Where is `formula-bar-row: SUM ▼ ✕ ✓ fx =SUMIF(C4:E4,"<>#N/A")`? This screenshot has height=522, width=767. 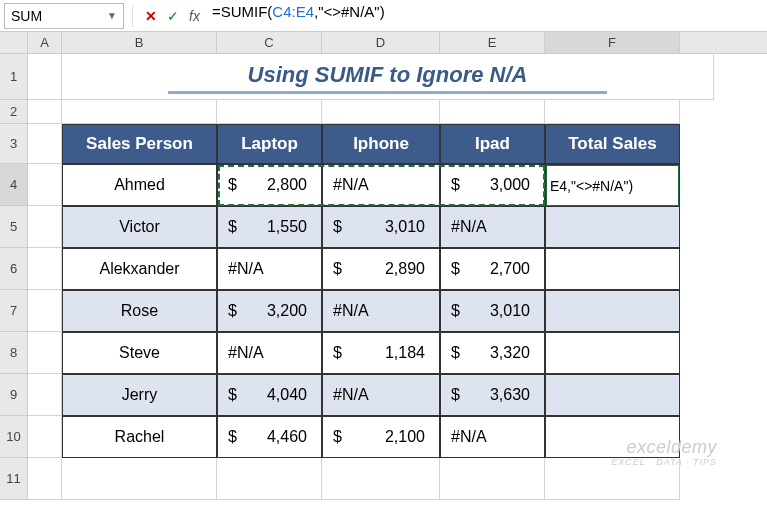
formula-bar-row: SUM ▼ ✕ ✓ fx =SUMIF(C4:E4,"<>#N/A") is located at coordinates (384, 16).